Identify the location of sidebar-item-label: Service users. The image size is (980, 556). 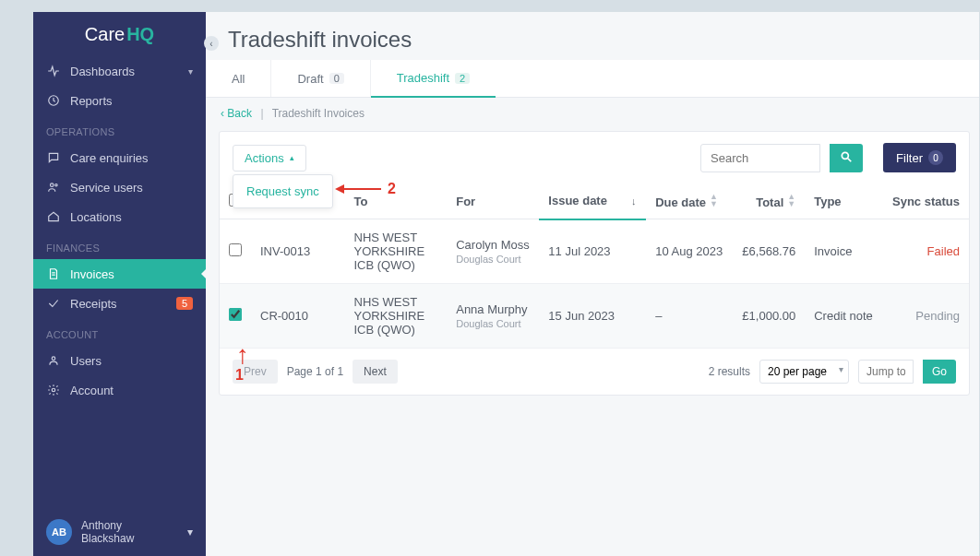
(107, 188).